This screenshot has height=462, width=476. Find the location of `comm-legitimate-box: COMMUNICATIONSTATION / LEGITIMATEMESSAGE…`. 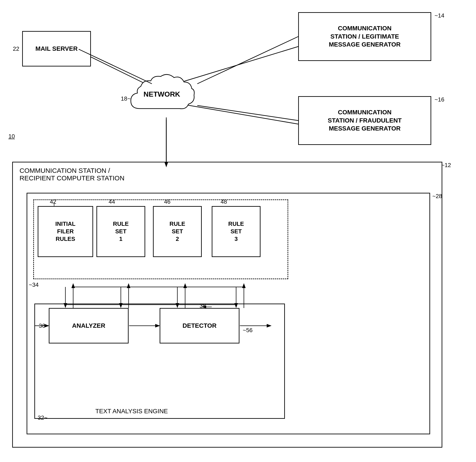

comm-legitimate-box: COMMUNICATIONSTATION / LEGITIMATEMESSAGE… is located at coordinates (365, 36).